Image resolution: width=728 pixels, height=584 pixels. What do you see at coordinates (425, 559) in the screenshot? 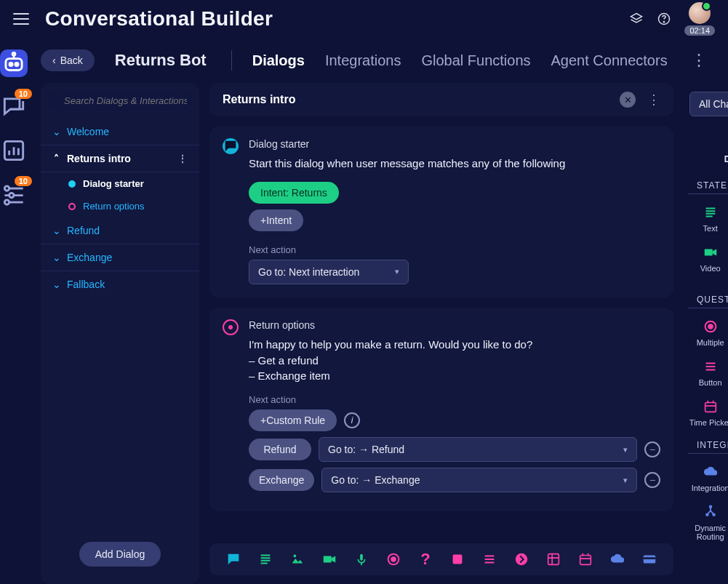
I see `question-icon: ?` at bounding box center [425, 559].